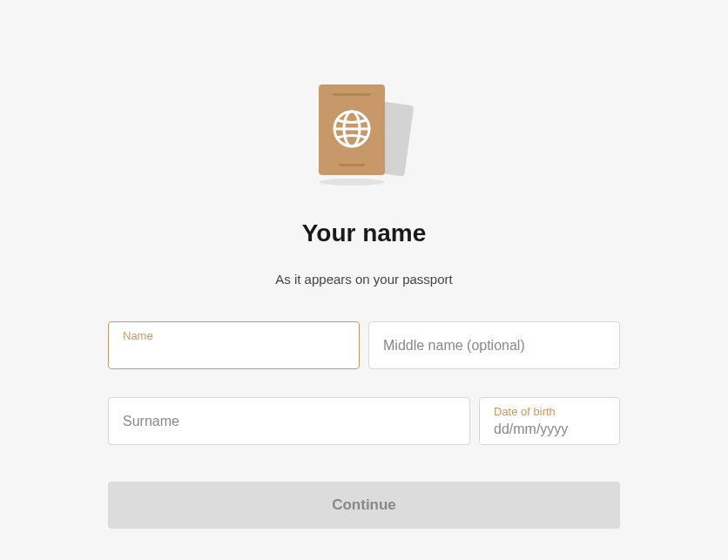 This screenshot has width=728, height=560. What do you see at coordinates (364, 233) in the screenshot?
I see `page-title: Your name` at bounding box center [364, 233].